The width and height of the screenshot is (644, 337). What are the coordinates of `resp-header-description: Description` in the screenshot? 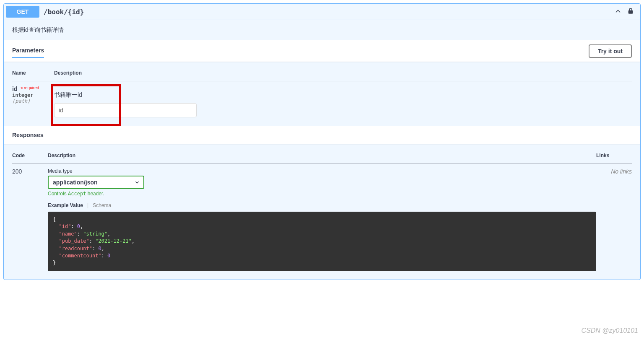 It's located at (322, 158).